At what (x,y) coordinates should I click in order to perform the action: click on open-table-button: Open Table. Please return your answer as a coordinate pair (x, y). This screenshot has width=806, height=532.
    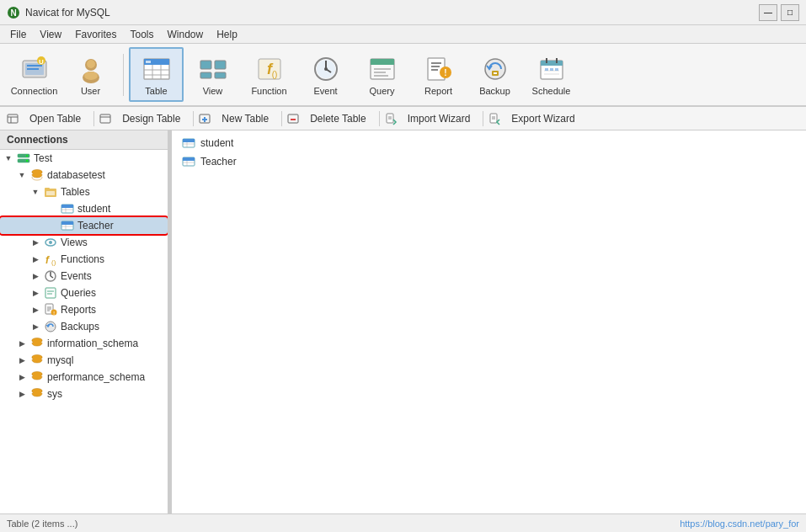
    Looking at the image, I should click on (56, 119).